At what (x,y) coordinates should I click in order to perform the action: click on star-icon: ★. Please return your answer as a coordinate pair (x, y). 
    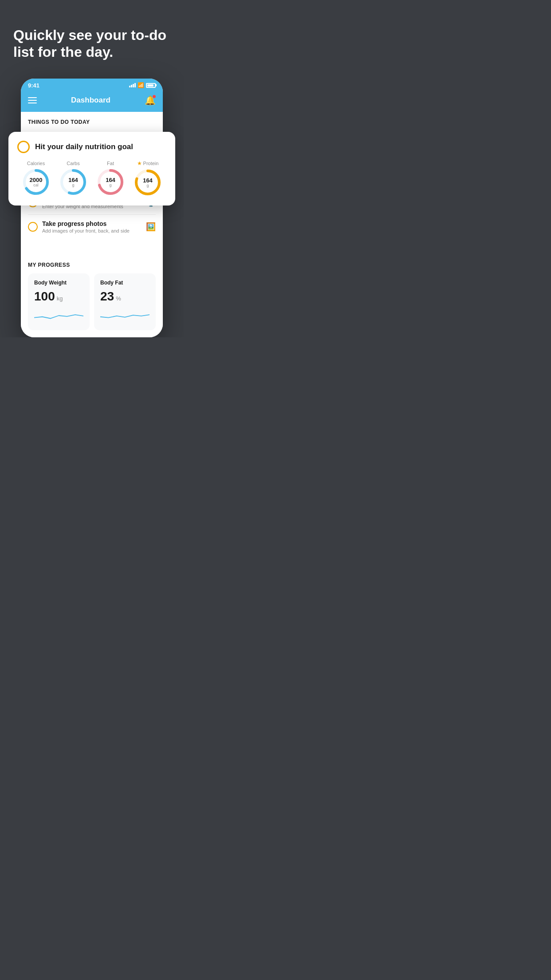
    Looking at the image, I should click on (139, 163).